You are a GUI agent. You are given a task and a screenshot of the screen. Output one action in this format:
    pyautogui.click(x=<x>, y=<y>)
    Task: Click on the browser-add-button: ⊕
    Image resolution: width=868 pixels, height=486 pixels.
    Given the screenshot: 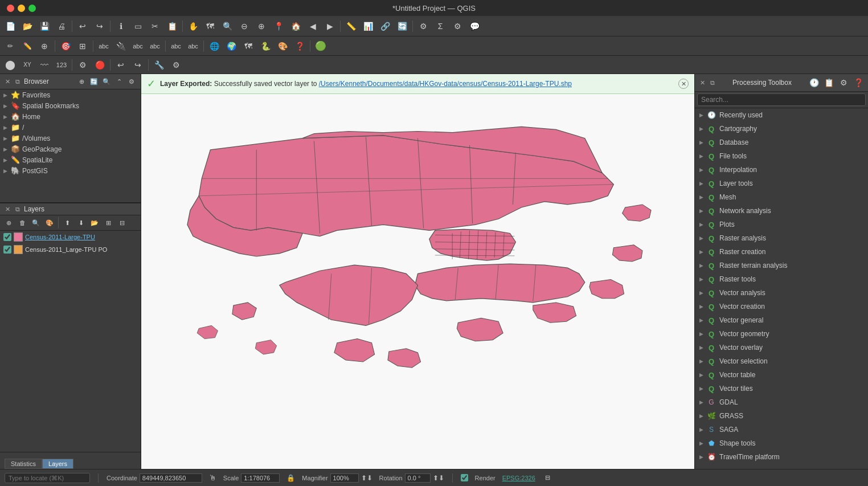 What is the action you would take?
    pyautogui.click(x=81, y=81)
    